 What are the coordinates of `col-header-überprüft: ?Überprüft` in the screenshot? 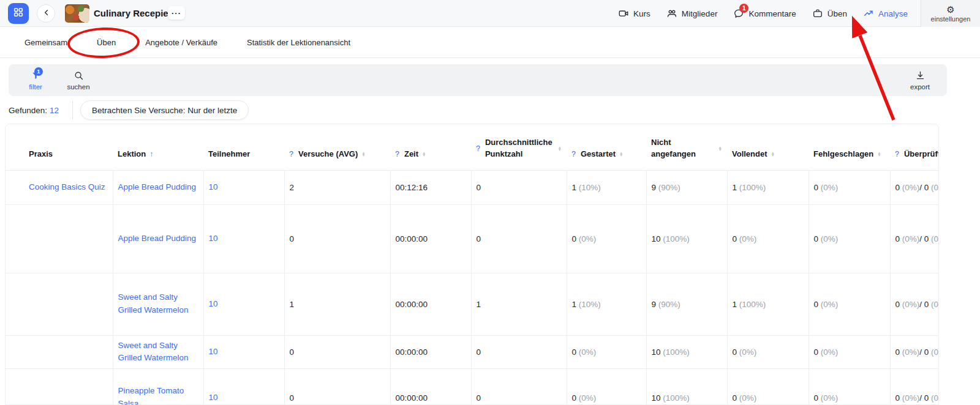 It's located at (914, 147).